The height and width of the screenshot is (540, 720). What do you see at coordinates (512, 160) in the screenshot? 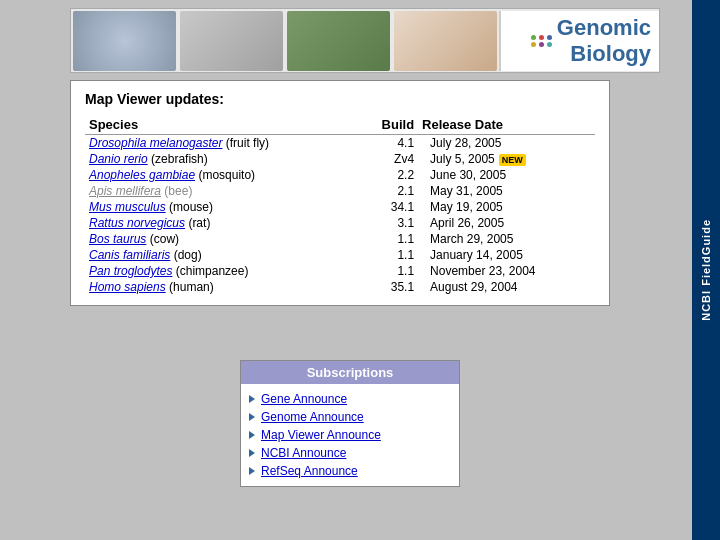
I see `new-badge: NEW` at bounding box center [512, 160].